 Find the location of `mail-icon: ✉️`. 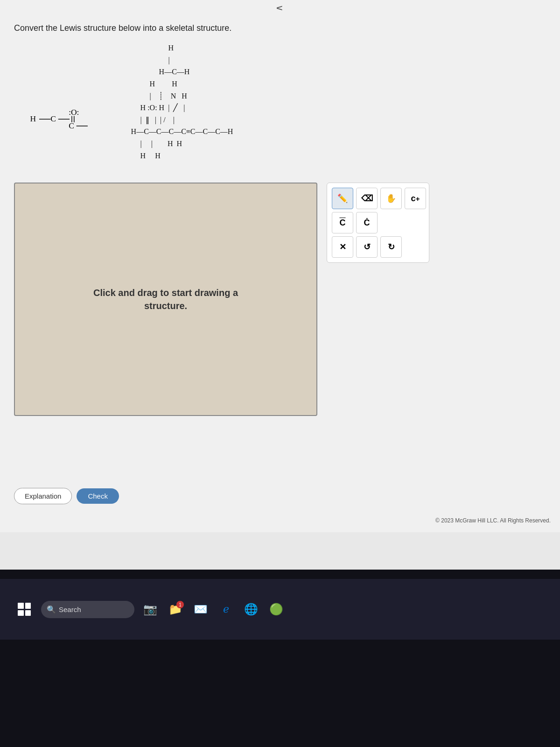

mail-icon: ✉️ is located at coordinates (201, 609).